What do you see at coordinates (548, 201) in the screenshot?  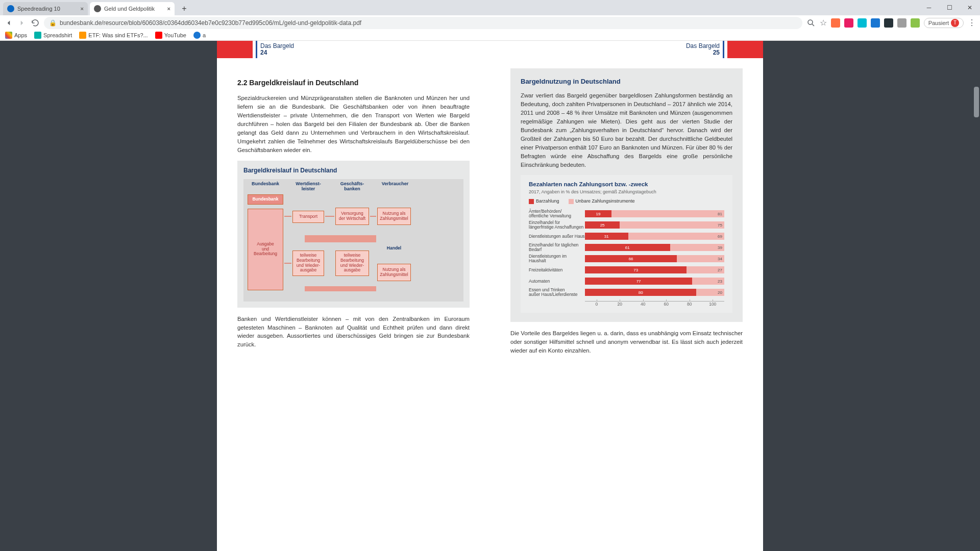 I see `legend-label: Barzahlung` at bounding box center [548, 201].